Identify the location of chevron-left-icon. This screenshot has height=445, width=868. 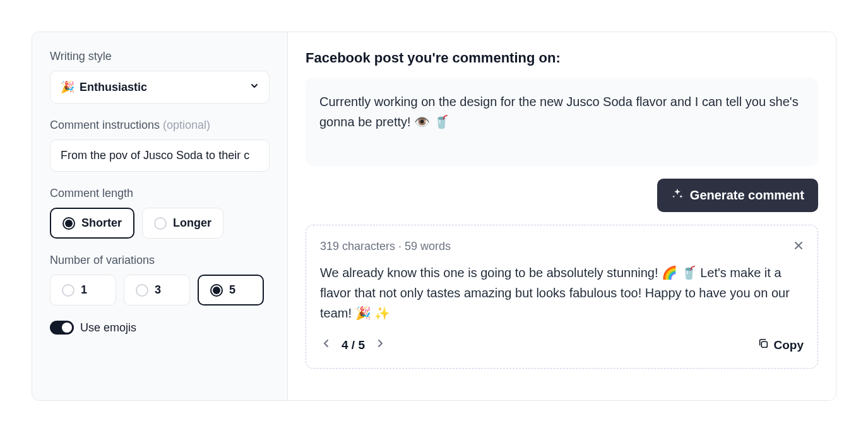
(326, 345).